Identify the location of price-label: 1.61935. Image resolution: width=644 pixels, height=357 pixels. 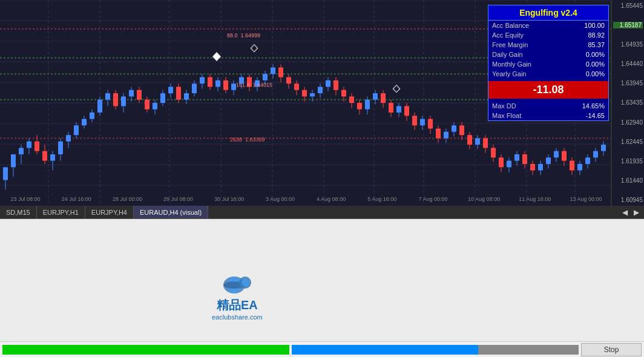
(628, 161).